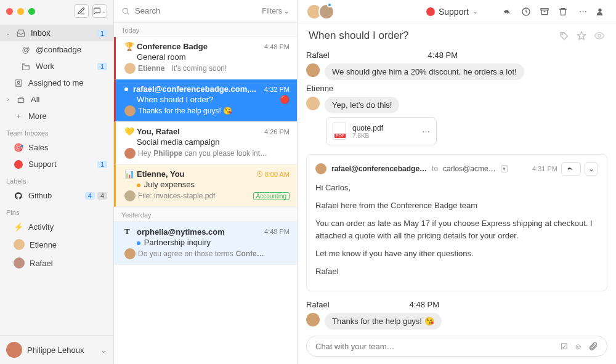 The image size is (616, 364). Describe the element at coordinates (571, 169) in the screenshot. I see `reply-button` at that location.